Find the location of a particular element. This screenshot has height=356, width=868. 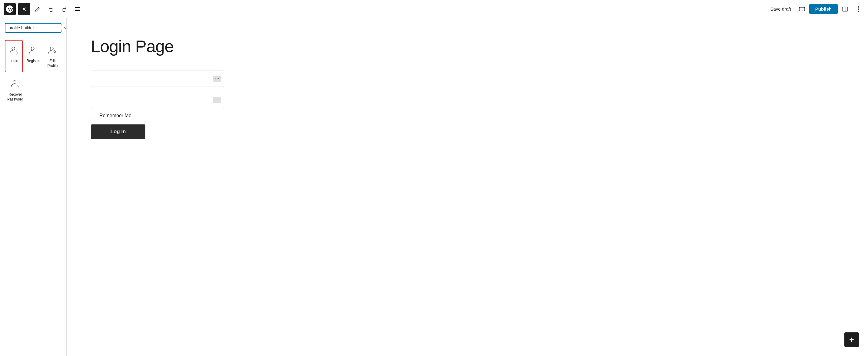

sidebar: × Login is located at coordinates (33, 187).